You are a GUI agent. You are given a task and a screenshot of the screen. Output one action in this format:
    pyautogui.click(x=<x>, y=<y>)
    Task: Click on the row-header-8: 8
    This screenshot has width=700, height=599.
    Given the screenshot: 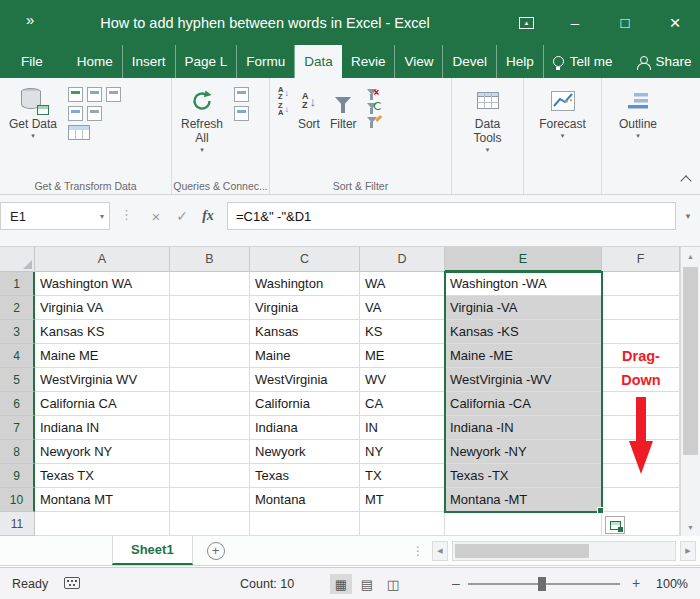 What is the action you would take?
    pyautogui.click(x=18, y=452)
    